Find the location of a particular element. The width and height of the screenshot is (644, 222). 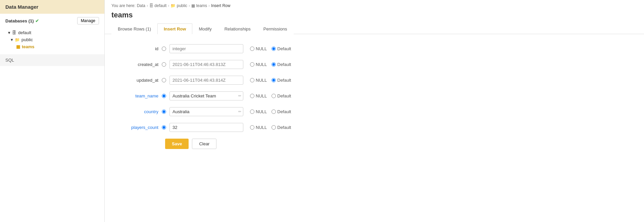

radio-id-null is located at coordinates (252, 49).